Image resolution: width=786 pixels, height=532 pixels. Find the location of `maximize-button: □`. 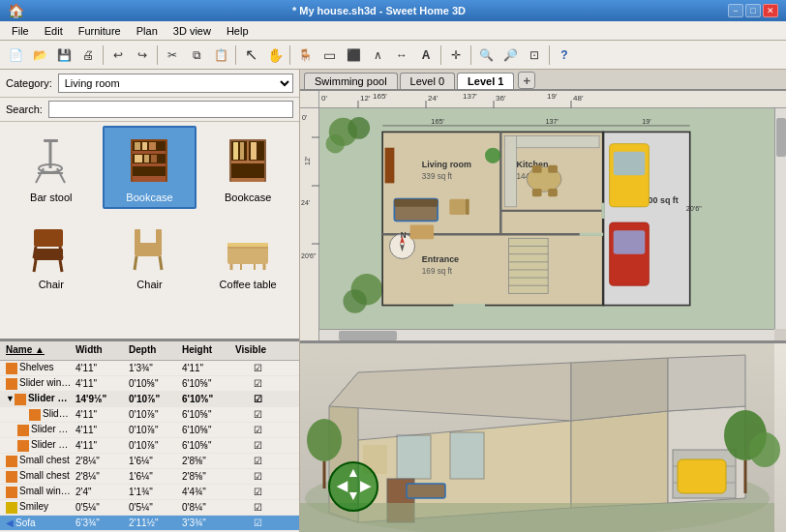

maximize-button: □ is located at coordinates (753, 11).